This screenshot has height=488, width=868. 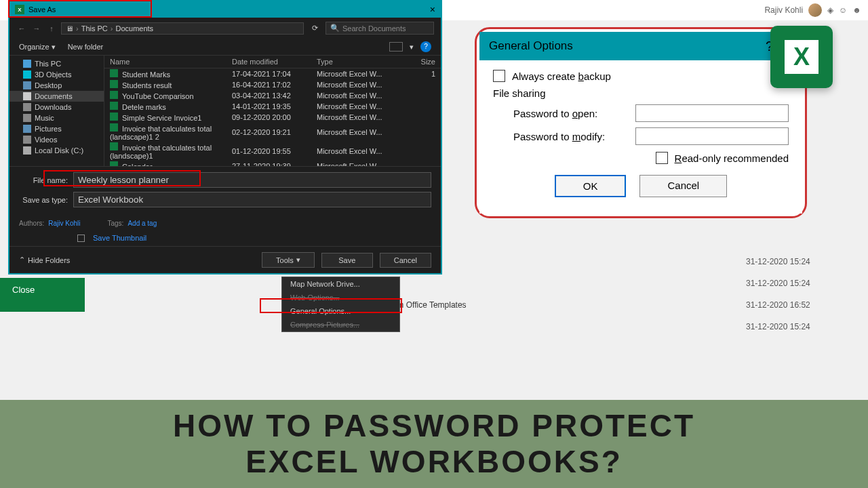 What do you see at coordinates (45, 260) in the screenshot?
I see `hide-folders-button: ⌃ Hide Folders` at bounding box center [45, 260].